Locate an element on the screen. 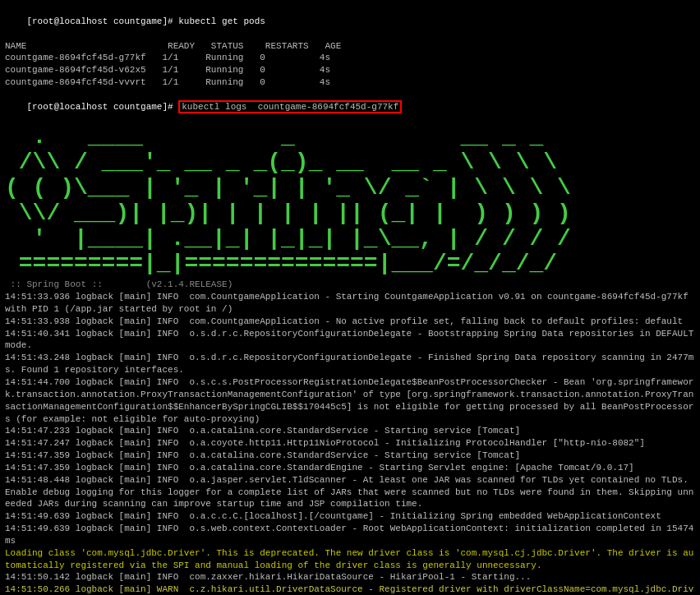 This screenshot has height=595, width=700. pod1-line: countgame-8694fcf45d-g77kf 1/1 Running 0… is located at coordinates (350, 58).